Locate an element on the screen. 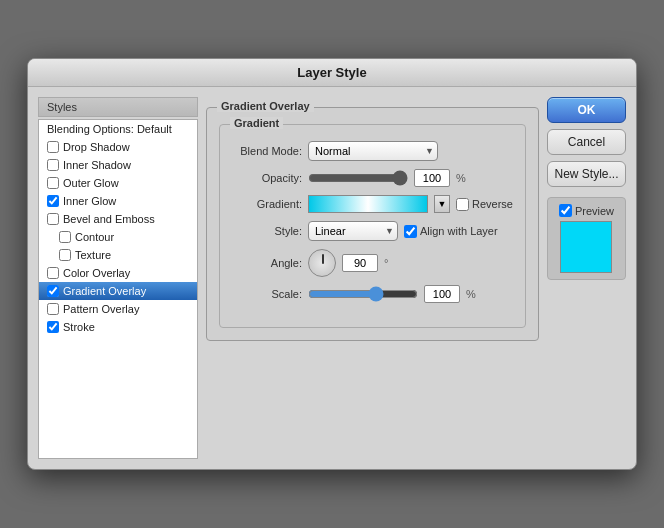 This screenshot has width=664, height=528. checkbox-pattern-overlay is located at coordinates (53, 309).